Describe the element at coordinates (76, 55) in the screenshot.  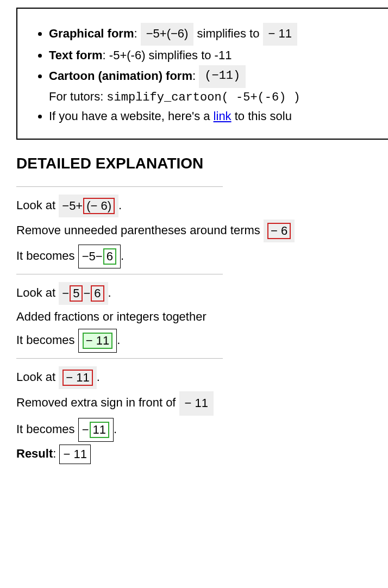
I see `text-form-label: Text form` at that location.